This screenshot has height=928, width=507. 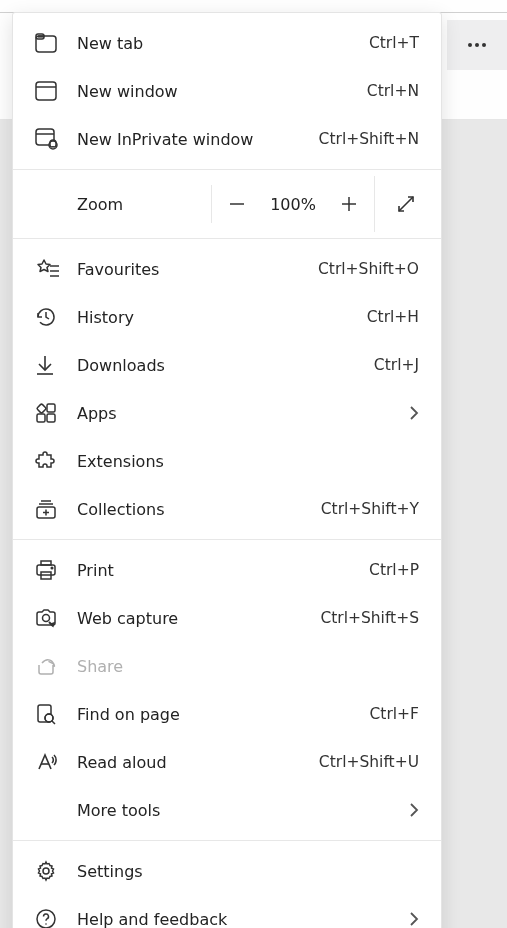 I want to click on inprivate-icon, so click(x=56, y=139).